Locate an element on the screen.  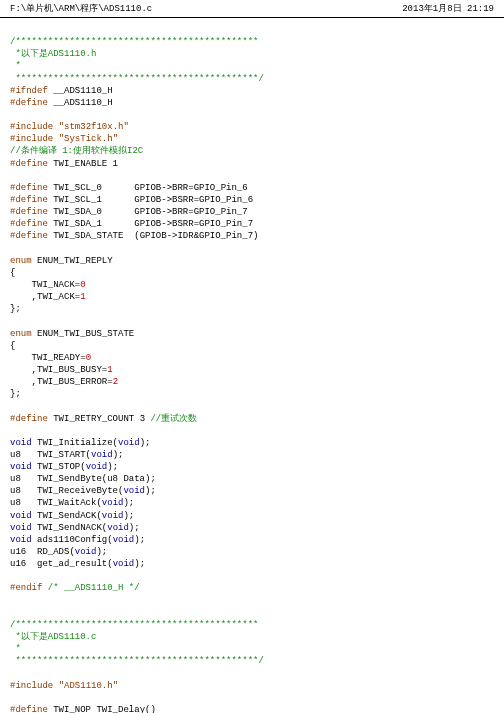
code: TWI_Initialize( is located at coordinates (75, 443).